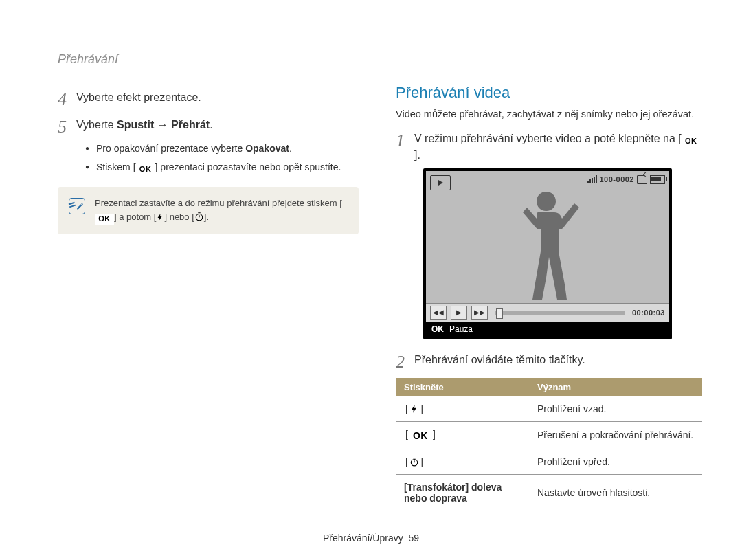 The height and width of the screenshot is (560, 742). I want to click on step-5-text: Vyberte Spustit → Přehrát., so click(144, 125).